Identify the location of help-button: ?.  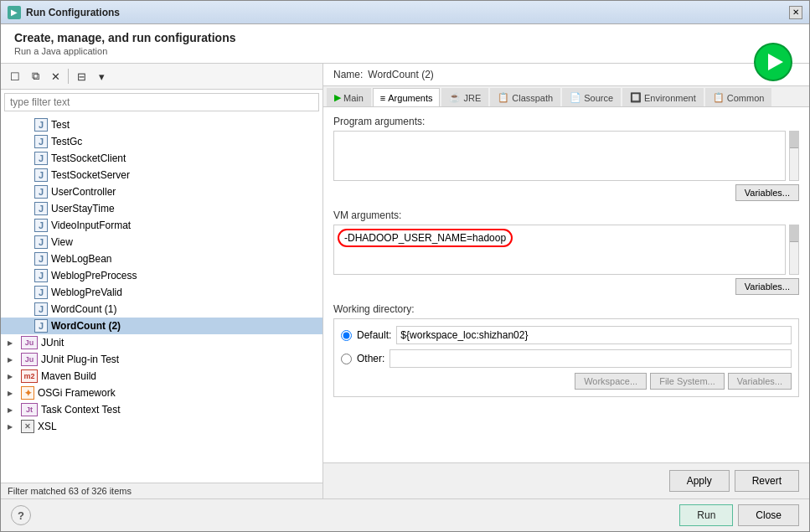
(21, 515).